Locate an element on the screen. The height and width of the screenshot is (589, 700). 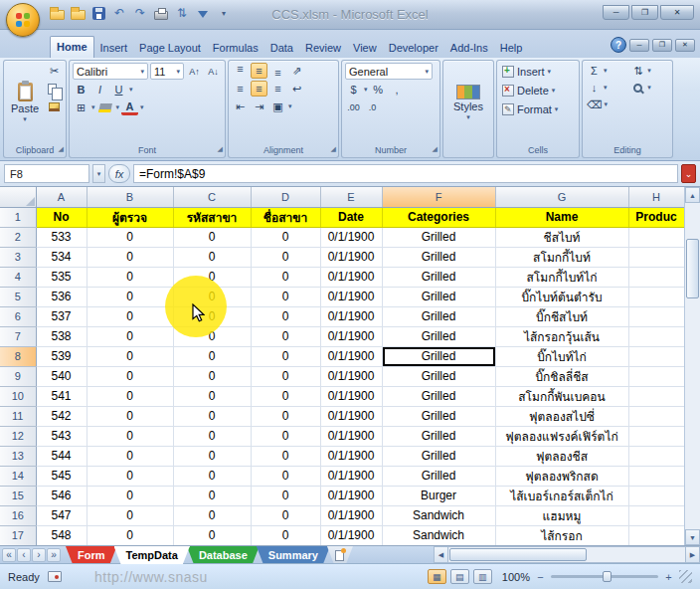
grid-cell: 546 is located at coordinates (62, 495).